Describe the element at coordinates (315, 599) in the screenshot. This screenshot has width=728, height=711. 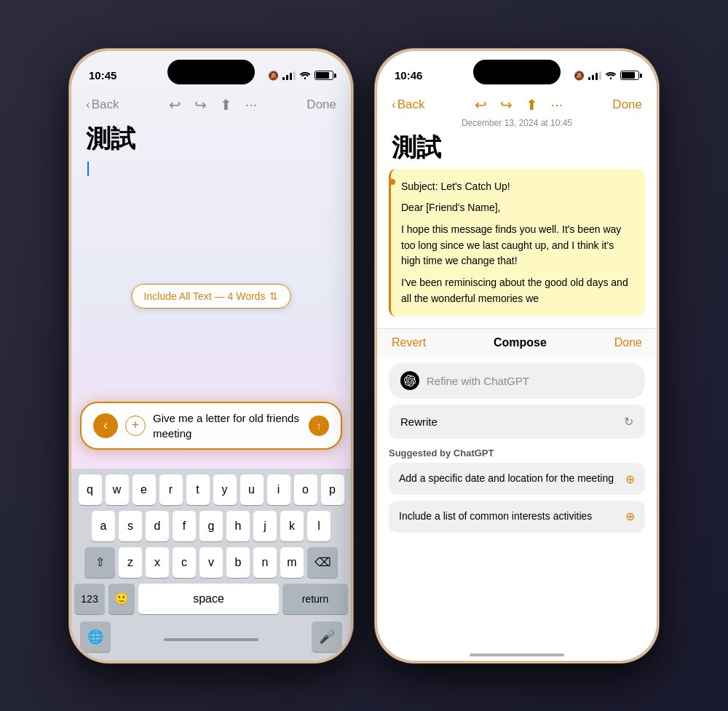
I see `key-return: return` at that location.